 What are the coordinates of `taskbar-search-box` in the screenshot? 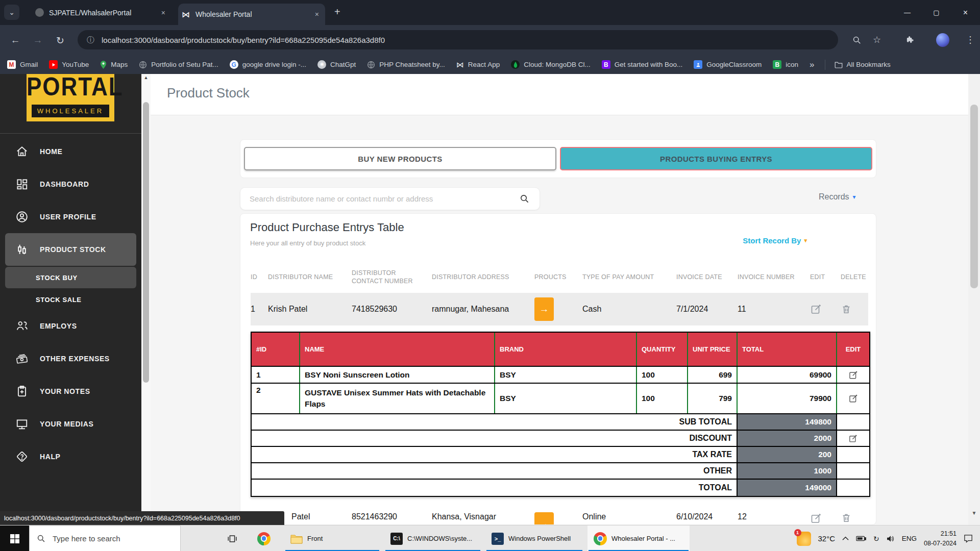 It's located at (105, 538).